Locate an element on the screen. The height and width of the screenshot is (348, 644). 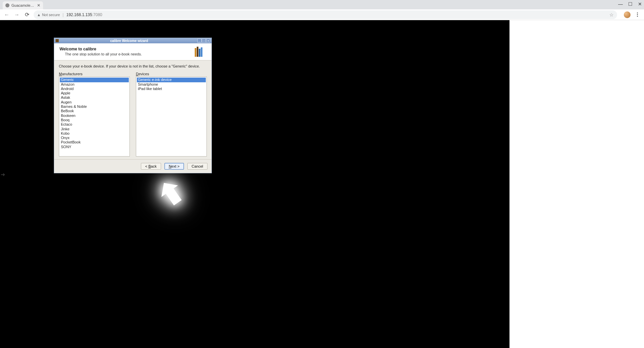
highlight-cursor-icon is located at coordinates (168, 195).